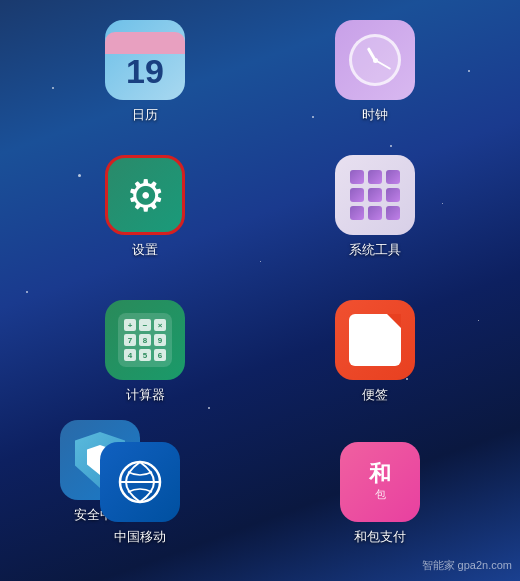 The width and height of the screenshot is (520, 581). Describe the element at coordinates (140, 482) in the screenshot. I see `cmobile-logo-svg` at that location.